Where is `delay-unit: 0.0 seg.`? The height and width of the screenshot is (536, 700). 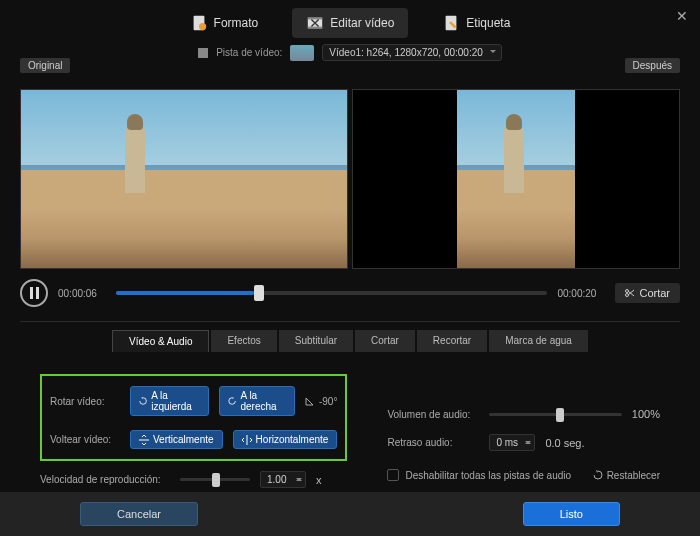
delay-unit: 0.0 seg. is located at coordinates (564, 443).